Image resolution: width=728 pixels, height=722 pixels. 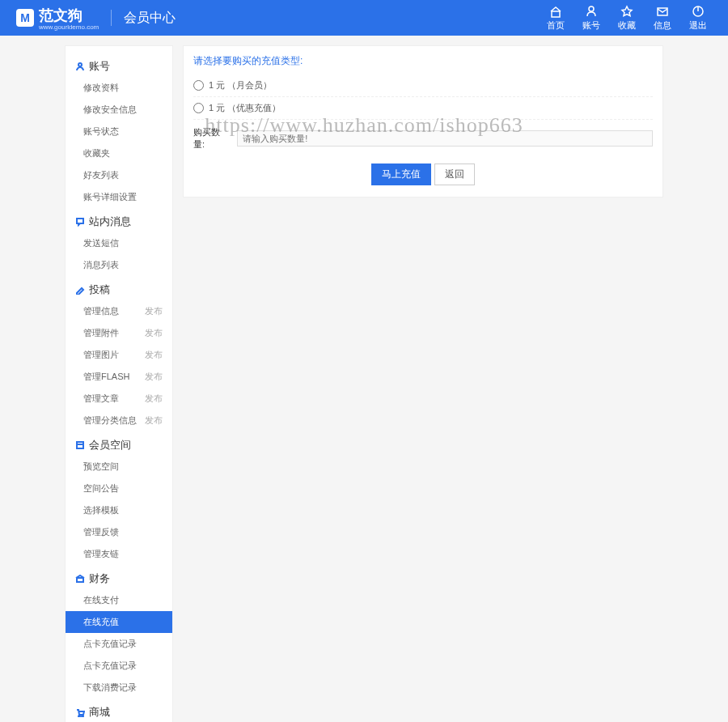 What do you see at coordinates (119, 510) in the screenshot?
I see `sidebar-item-选择模板: 选择模板` at bounding box center [119, 510].